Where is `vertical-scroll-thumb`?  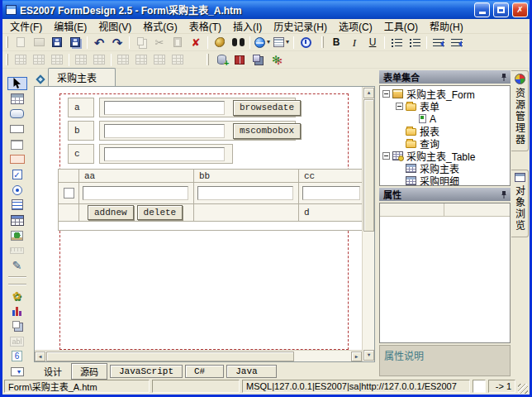 vertical-scroll-thumb is located at coordinates (368, 165).